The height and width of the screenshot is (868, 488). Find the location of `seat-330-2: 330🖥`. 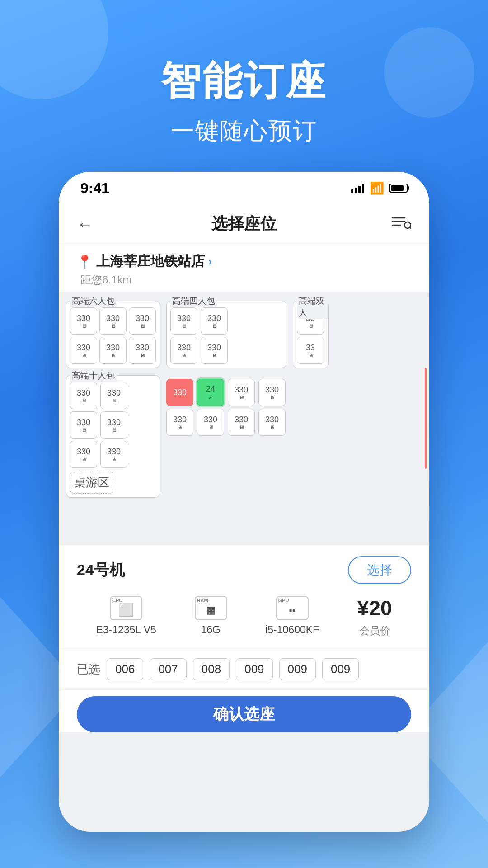

seat-330-2: 330🖥 is located at coordinates (113, 321).